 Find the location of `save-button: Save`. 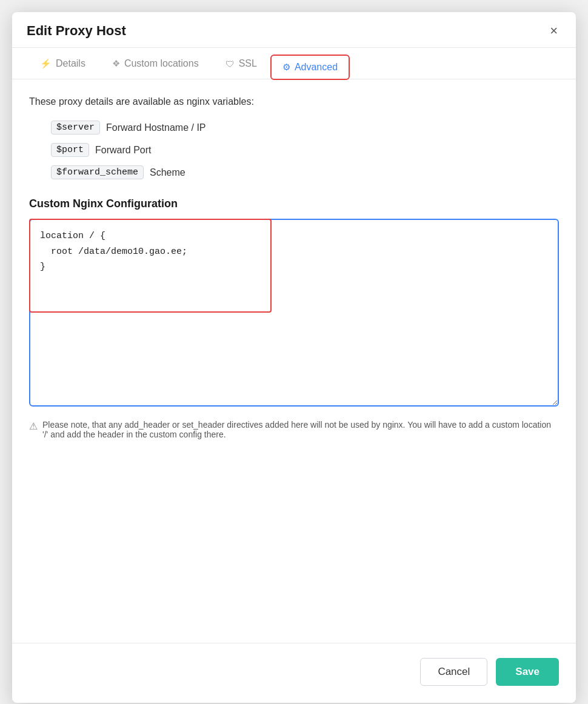

save-button: Save is located at coordinates (527, 672).